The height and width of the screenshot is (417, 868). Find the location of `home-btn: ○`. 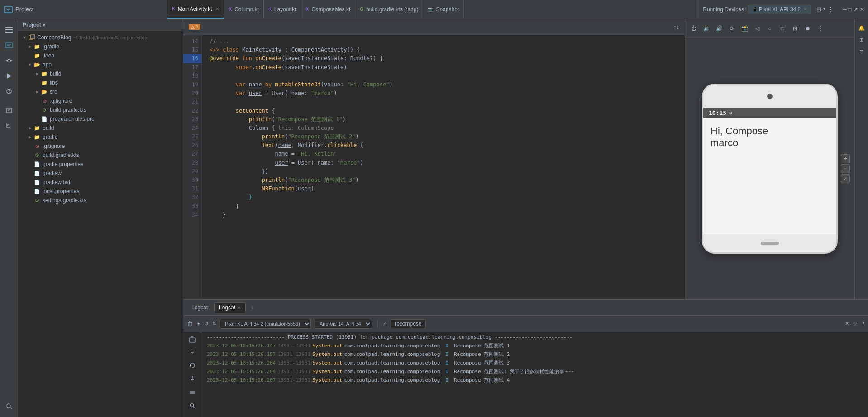

home-btn: ○ is located at coordinates (770, 28).